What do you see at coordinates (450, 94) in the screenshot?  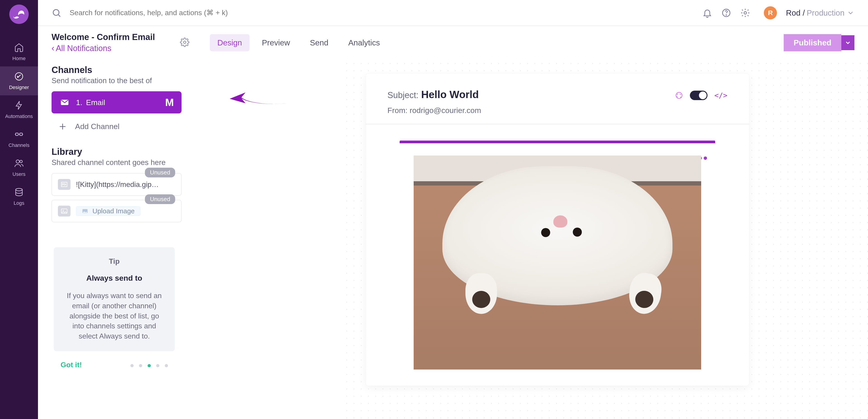 I see `subject-value: Hello World` at bounding box center [450, 94].